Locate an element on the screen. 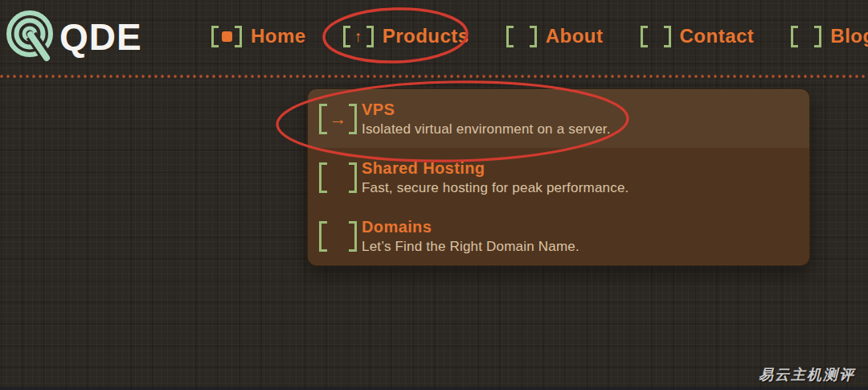 This screenshot has width=868, height=390. nav-item-label: About is located at coordinates (575, 36).